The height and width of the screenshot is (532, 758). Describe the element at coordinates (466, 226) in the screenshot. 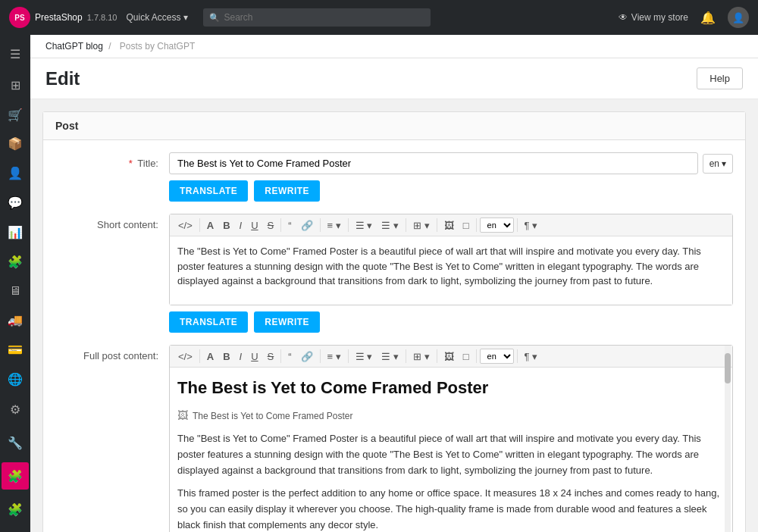

I see `toolbar-more-btn: □` at that location.